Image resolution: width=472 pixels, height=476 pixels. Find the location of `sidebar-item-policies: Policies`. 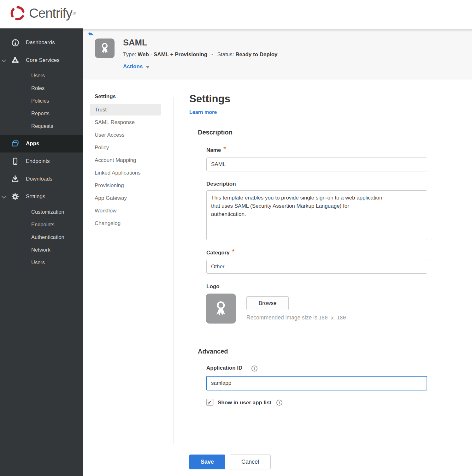

sidebar-item-policies: Policies is located at coordinates (41, 101).